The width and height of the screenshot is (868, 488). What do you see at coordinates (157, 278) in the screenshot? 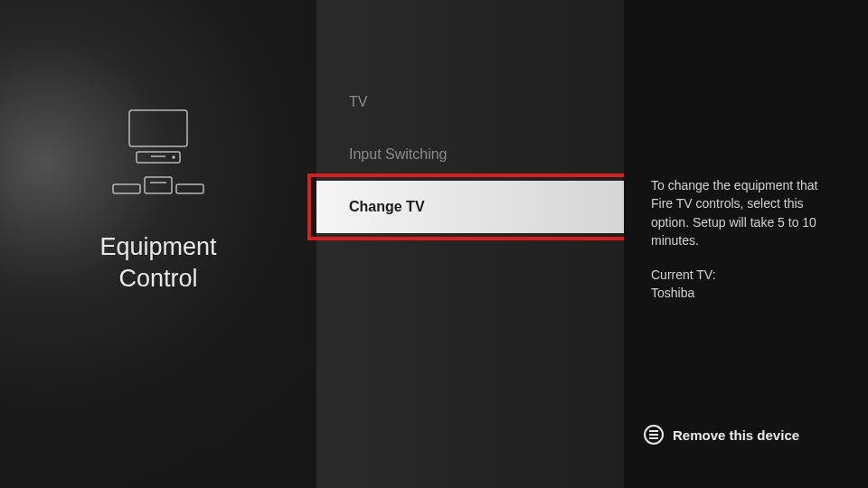
I see `title-line-2: Control` at bounding box center [157, 278].